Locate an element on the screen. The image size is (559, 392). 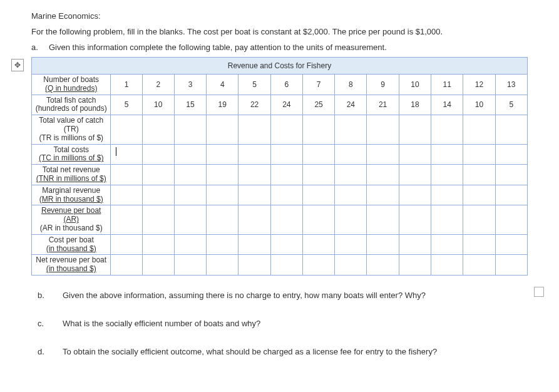
anchor-icon is located at coordinates (539, 292).